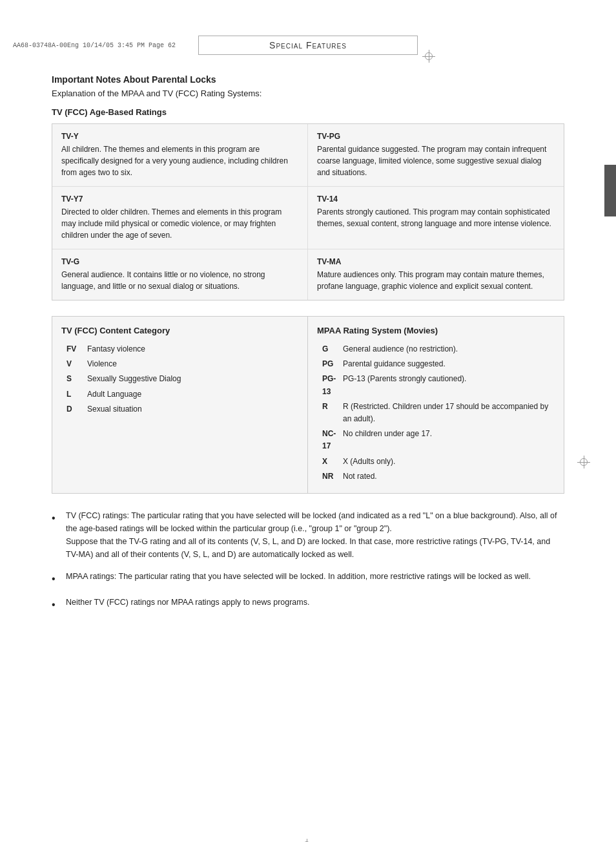  I want to click on mpaa-ratings-col: MPAA Rating System (Movies) G General au…, so click(436, 405).